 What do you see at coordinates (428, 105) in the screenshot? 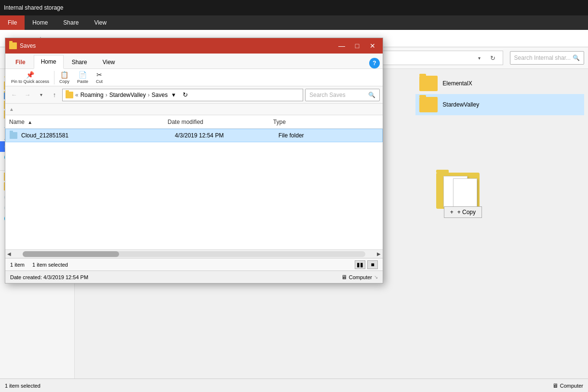
I see `stardew-folder-icon` at bounding box center [428, 105].